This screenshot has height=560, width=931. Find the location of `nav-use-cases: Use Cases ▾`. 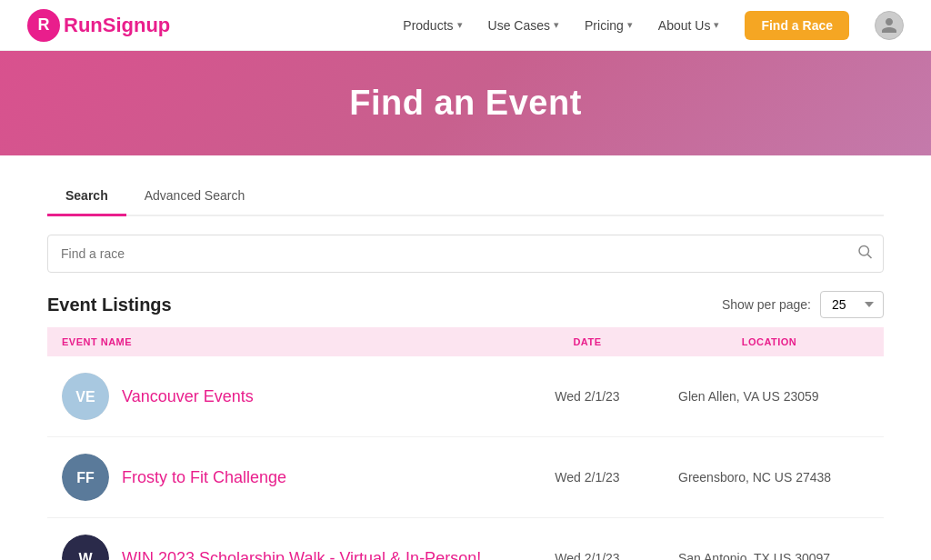

nav-use-cases: Use Cases ▾ is located at coordinates (524, 25).